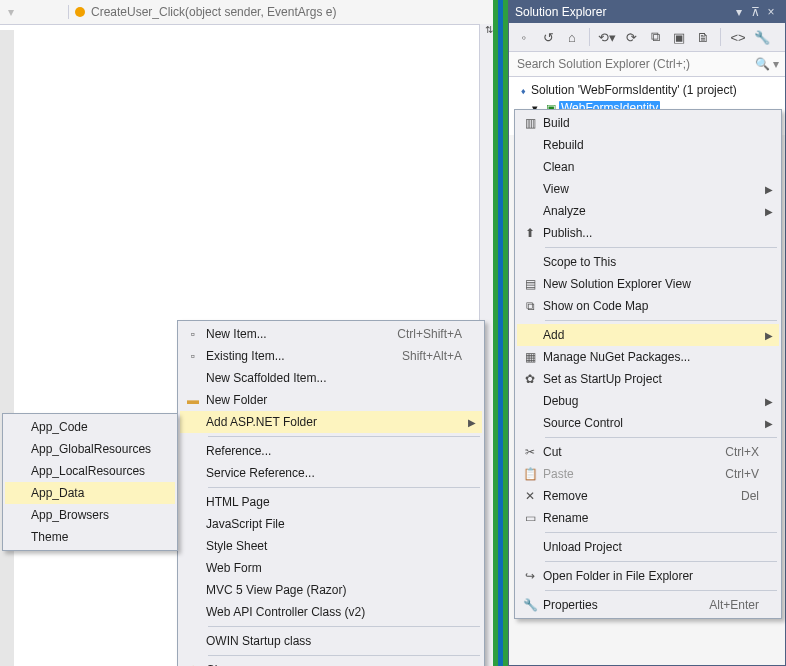 This screenshot has width=786, height=666. Describe the element at coordinates (648, 167) in the screenshot. I see `menu-clean: Clean` at that location.